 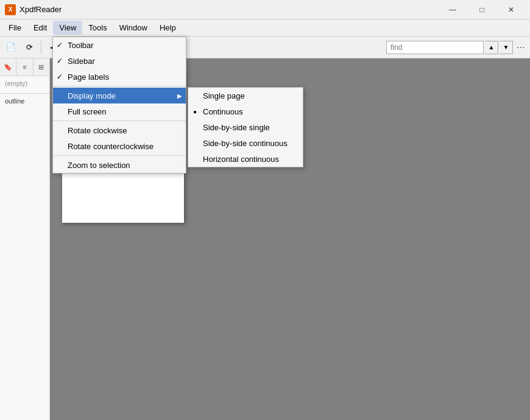 What do you see at coordinates (97, 28) in the screenshot?
I see `menu-tools: Tools` at bounding box center [97, 28].